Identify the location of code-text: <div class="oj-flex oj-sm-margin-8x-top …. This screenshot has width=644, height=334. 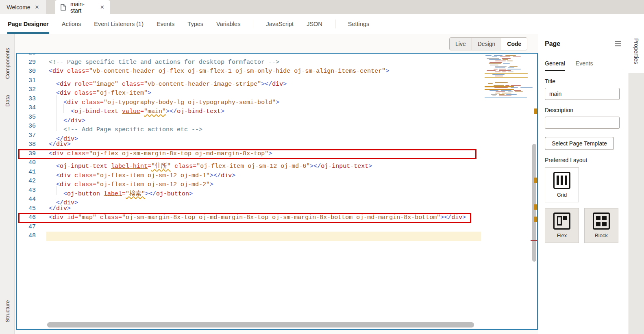
(160, 154).